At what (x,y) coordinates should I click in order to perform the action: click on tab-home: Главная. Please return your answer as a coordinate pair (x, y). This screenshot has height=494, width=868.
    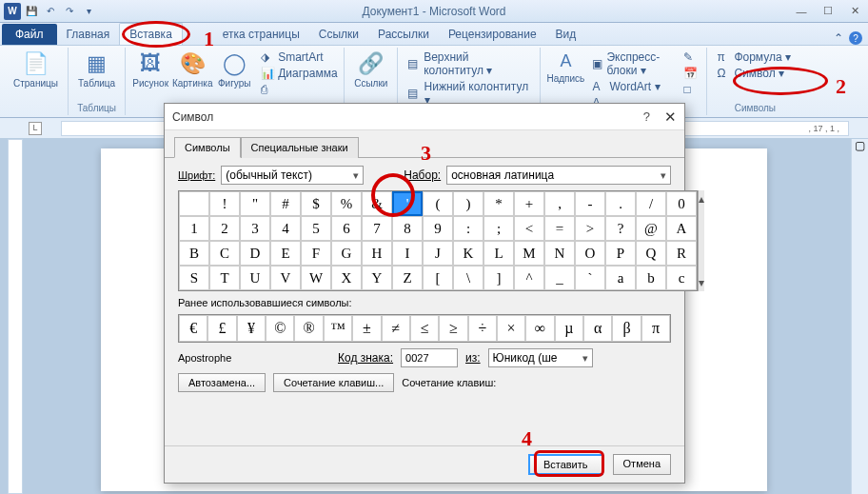
    Looking at the image, I should click on (89, 34).